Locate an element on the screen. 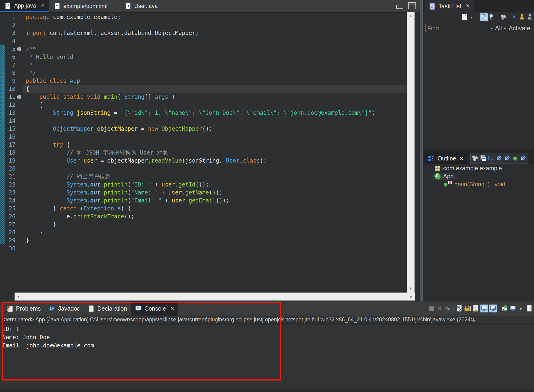  hide-static-icon: S is located at coordinates (507, 159).